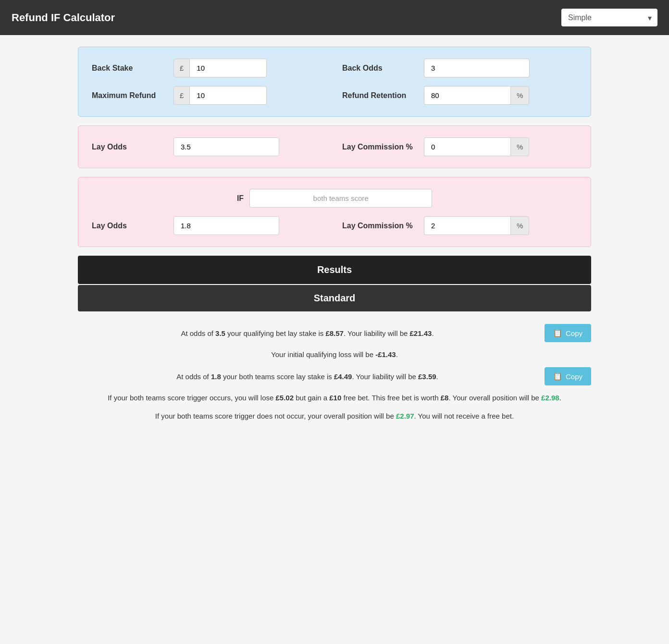 This screenshot has width=669, height=644. Describe the element at coordinates (421, 334) in the screenshot. I see `result-liability-1: £21.43` at that location.